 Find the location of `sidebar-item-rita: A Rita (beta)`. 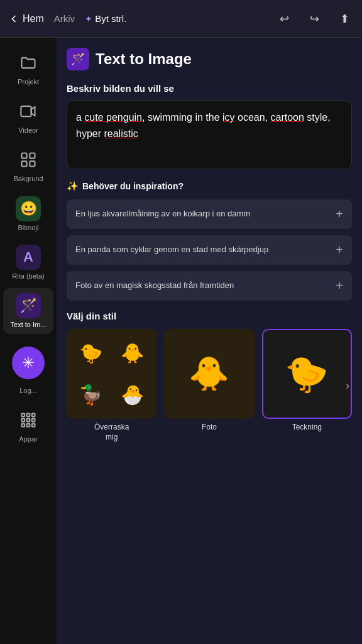

sidebar-item-rita: A Rita (beta) is located at coordinates (28, 263).